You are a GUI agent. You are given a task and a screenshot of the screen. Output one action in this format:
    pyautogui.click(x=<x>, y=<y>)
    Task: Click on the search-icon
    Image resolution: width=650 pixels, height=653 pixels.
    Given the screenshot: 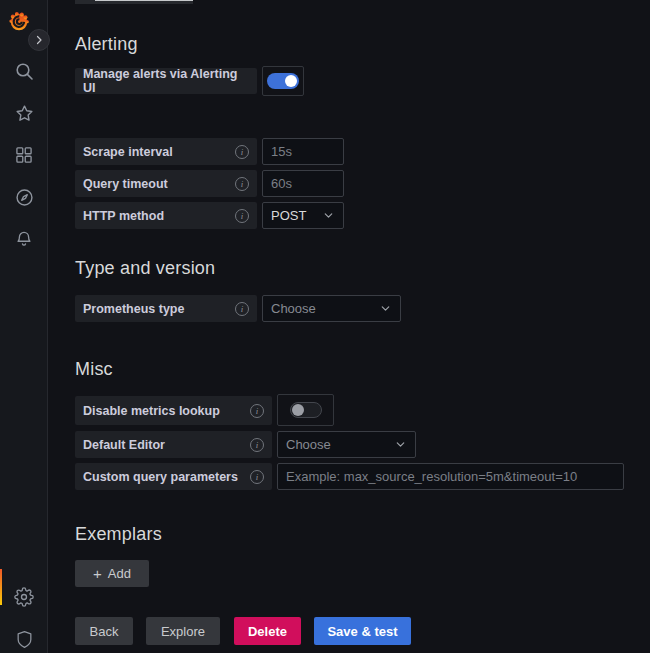 What is the action you would take?
    pyautogui.click(x=24, y=71)
    